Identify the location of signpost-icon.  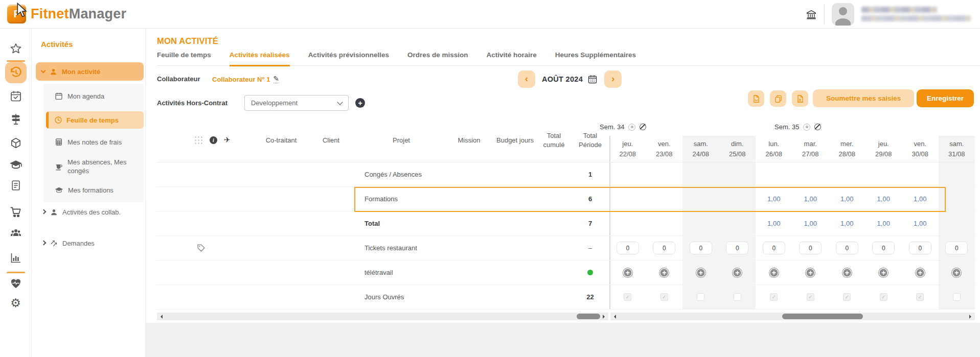
(16, 119).